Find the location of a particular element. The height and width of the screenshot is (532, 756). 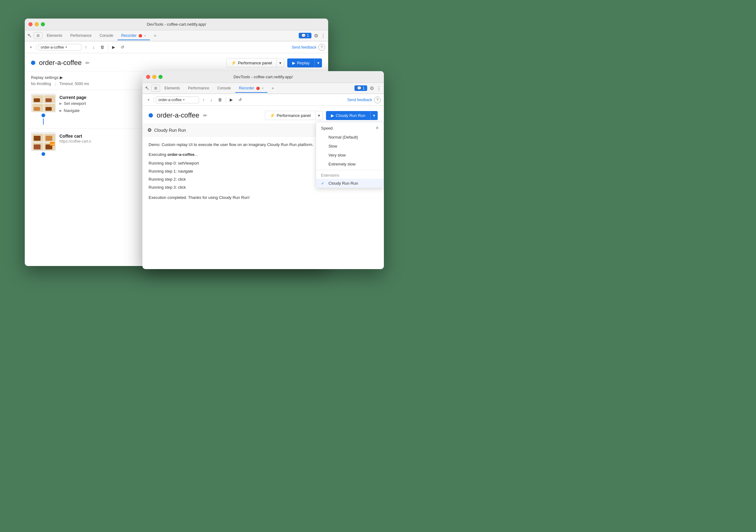

close-button-back is located at coordinates (30, 24).